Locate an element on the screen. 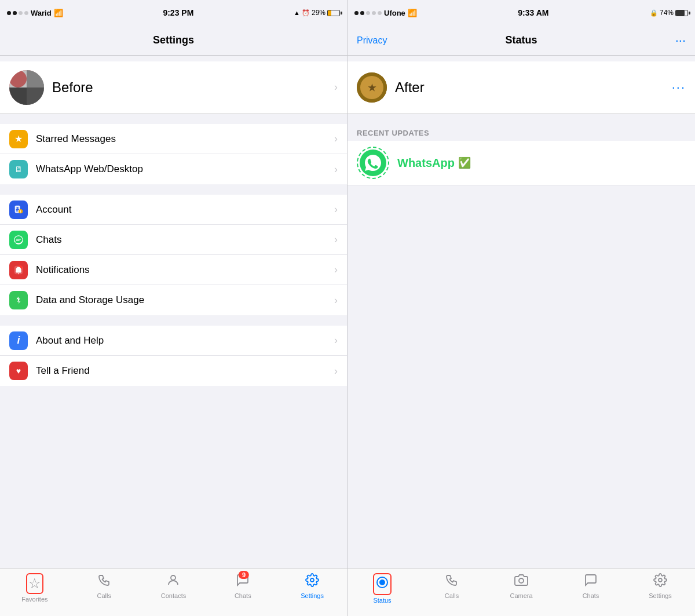 Image resolution: width=695 pixels, height=616 pixels. profile-chevron: › is located at coordinates (336, 87).